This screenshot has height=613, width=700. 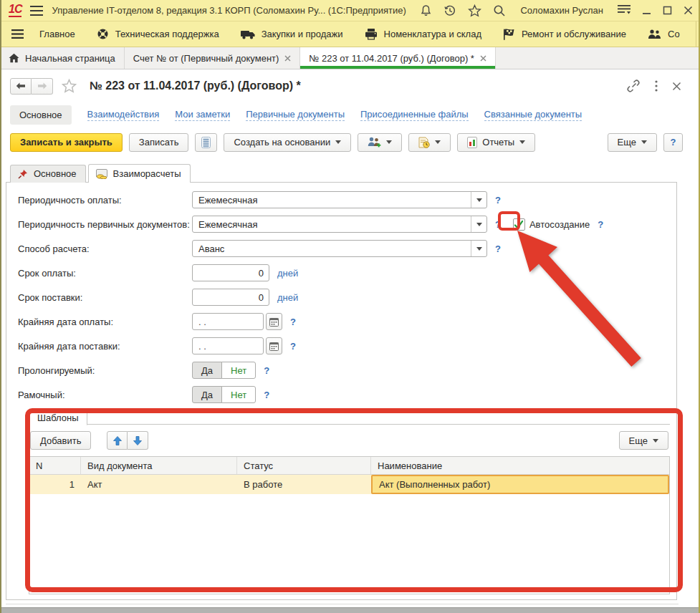 I want to click on form-row: Срок поставки: 0 дней, so click(x=341, y=297).